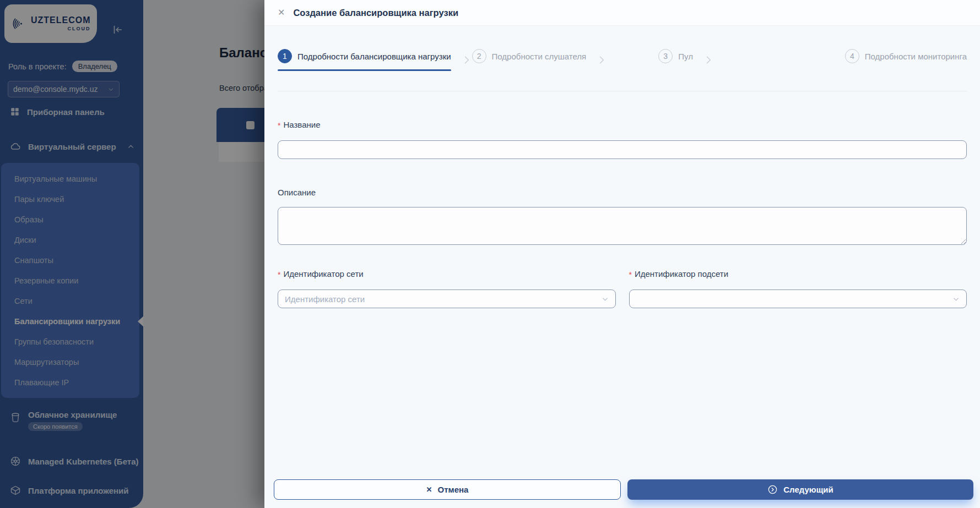  What do you see at coordinates (798, 274) in the screenshot?
I see `subnet-id-label: * Идентификатор подсети` at bounding box center [798, 274].